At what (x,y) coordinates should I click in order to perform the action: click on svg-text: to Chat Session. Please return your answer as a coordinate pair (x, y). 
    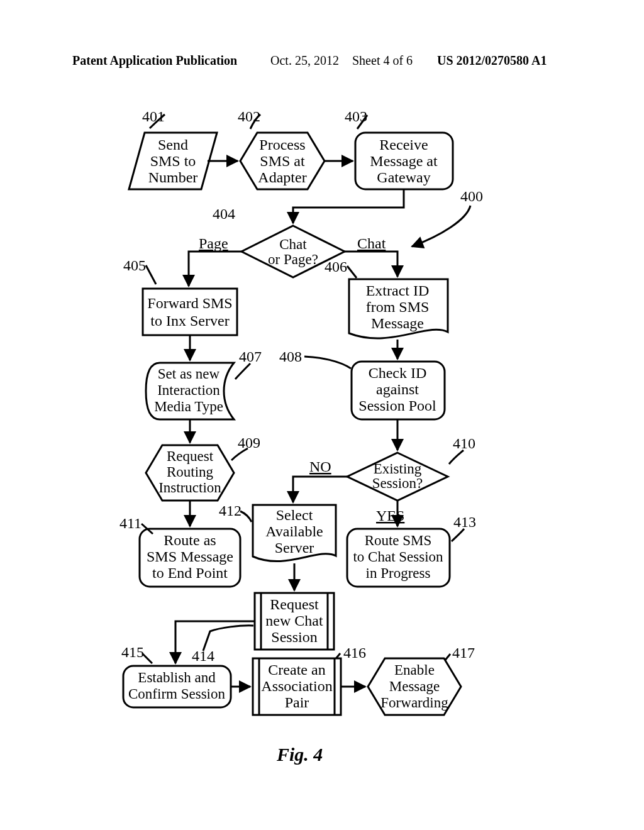
    Looking at the image, I should click on (398, 557).